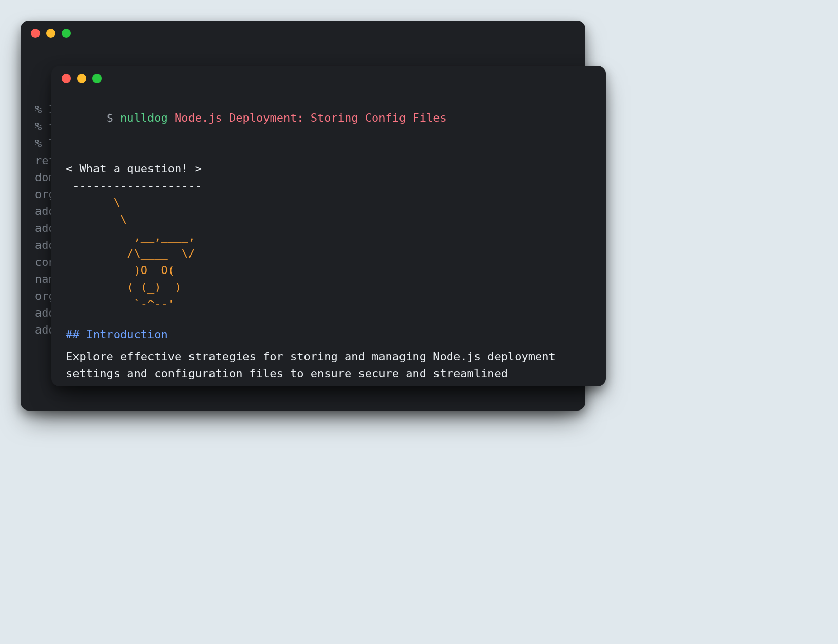  What do you see at coordinates (113, 118) in the screenshot?
I see `prompt-symbol: $` at bounding box center [113, 118].